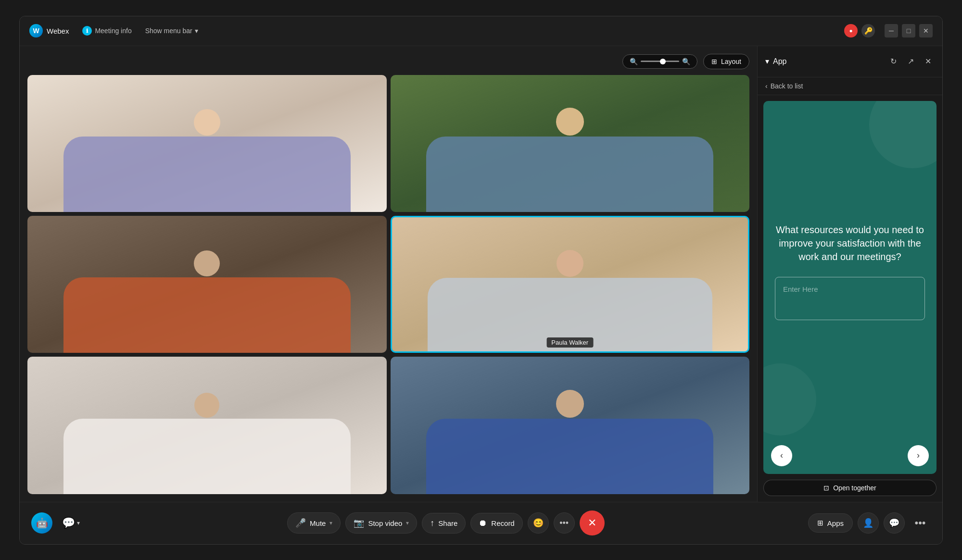 The image size is (962, 560). Describe the element at coordinates (891, 31) in the screenshot. I see `minimize-button: ─` at that location.